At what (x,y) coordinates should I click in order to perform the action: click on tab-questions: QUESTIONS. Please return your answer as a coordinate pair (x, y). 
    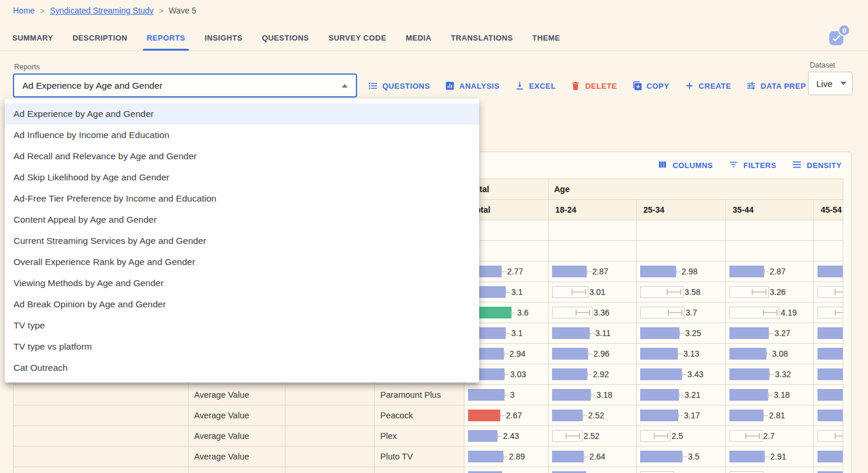
    Looking at the image, I should click on (285, 38).